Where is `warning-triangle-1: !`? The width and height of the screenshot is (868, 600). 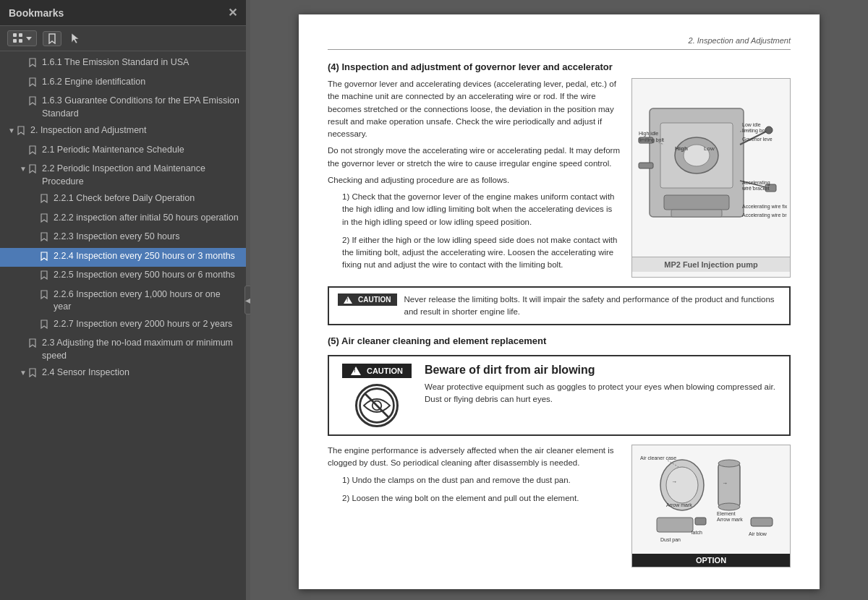
warning-triangle-1: ! is located at coordinates (348, 300).